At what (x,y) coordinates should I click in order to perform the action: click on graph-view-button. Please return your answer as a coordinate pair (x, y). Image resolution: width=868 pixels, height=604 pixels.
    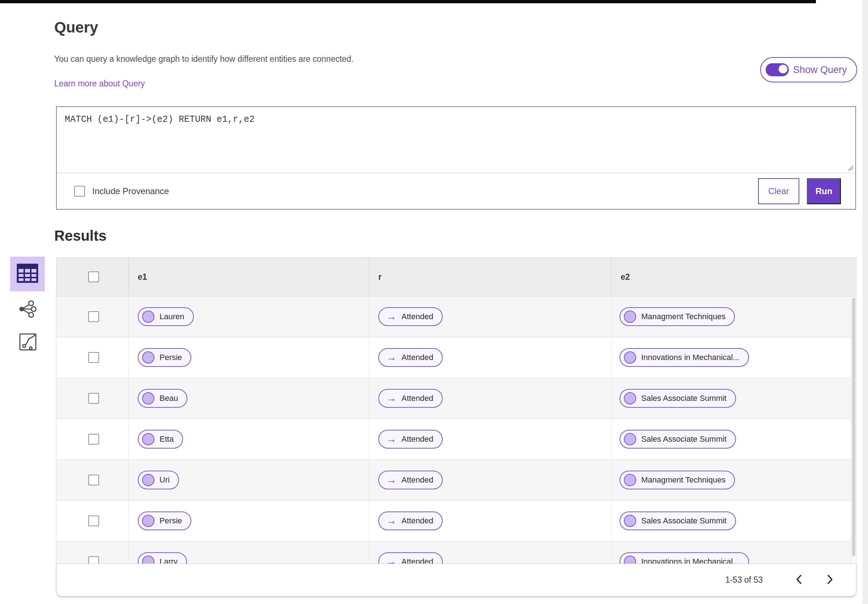
    Looking at the image, I should click on (28, 310).